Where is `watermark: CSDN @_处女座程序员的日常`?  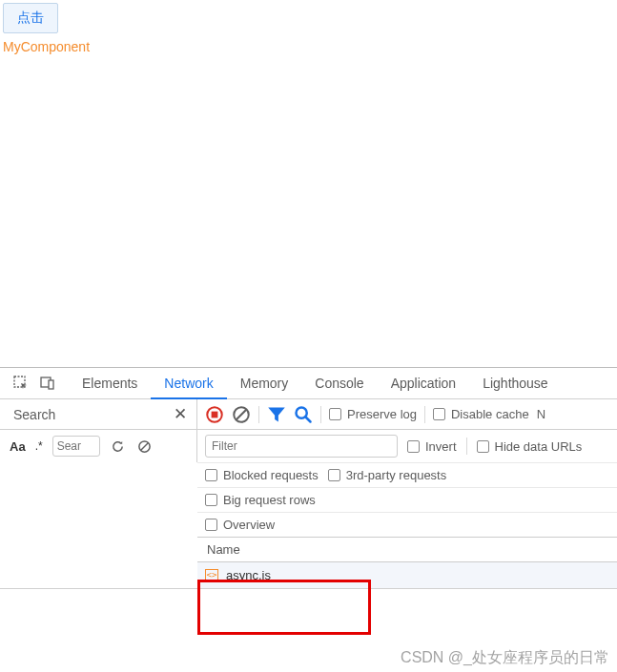 watermark: CSDN @_处女座程序员的日常 is located at coordinates (505, 658).